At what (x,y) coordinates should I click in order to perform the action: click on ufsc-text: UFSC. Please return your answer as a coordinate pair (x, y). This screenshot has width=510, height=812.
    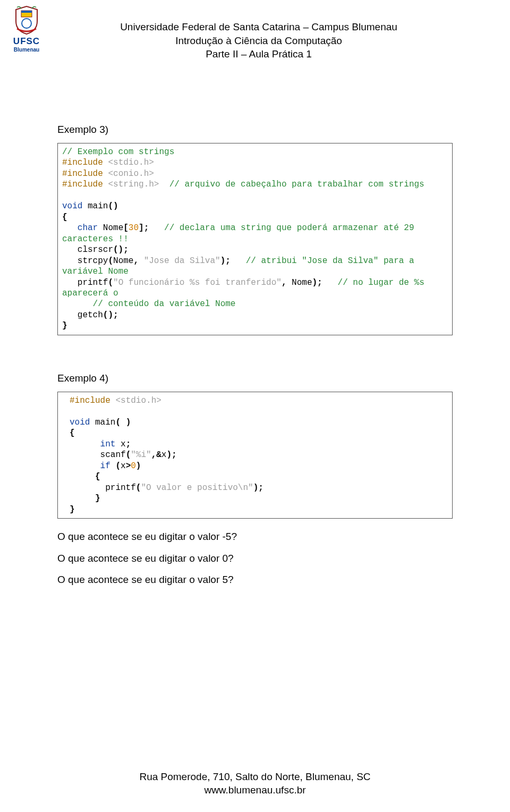
    Looking at the image, I should click on (27, 41).